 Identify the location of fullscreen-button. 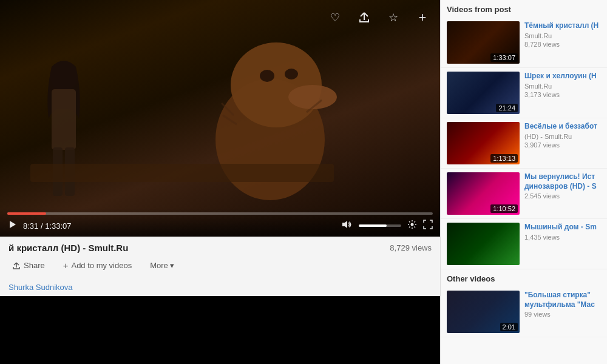
(428, 226).